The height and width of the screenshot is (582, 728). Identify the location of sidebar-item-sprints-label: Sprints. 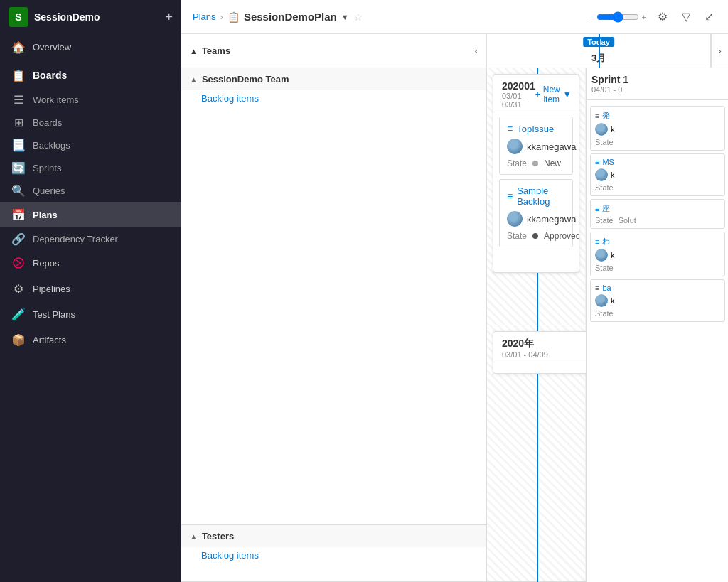
(47, 168).